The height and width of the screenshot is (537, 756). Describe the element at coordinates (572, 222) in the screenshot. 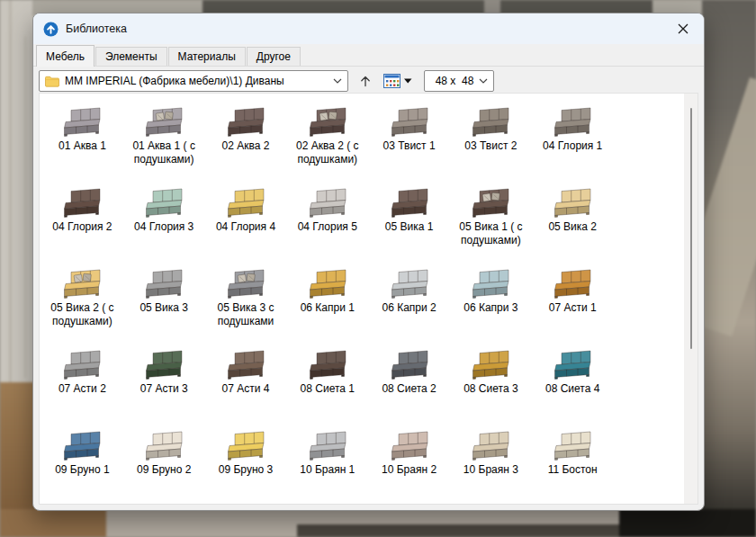

I see `library-item: 05 Вика 2` at that location.